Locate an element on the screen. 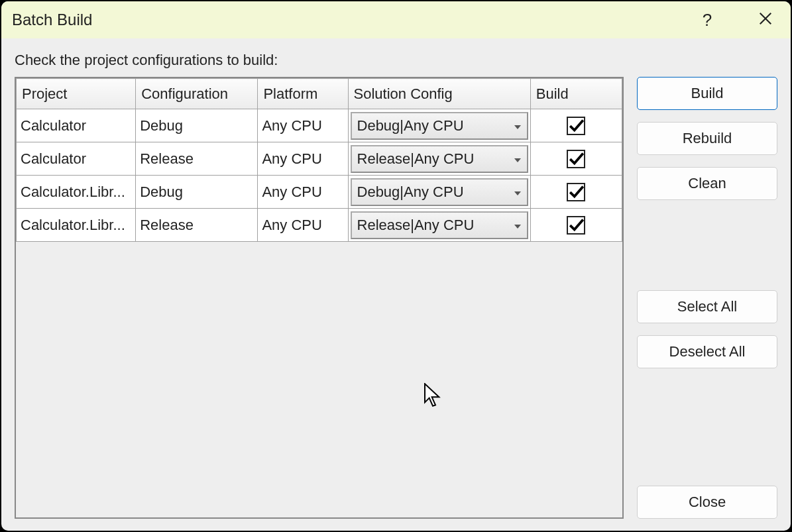 This screenshot has width=792, height=532. dialog-title: Batch Build is located at coordinates (353, 20).